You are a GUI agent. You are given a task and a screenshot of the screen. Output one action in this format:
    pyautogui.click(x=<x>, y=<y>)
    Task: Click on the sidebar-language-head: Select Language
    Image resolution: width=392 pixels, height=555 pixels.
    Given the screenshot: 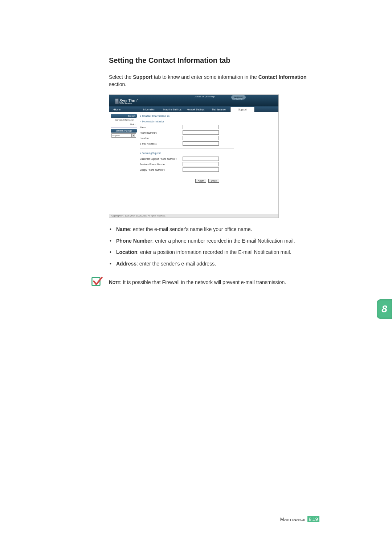 What is the action you would take?
    pyautogui.click(x=124, y=131)
    